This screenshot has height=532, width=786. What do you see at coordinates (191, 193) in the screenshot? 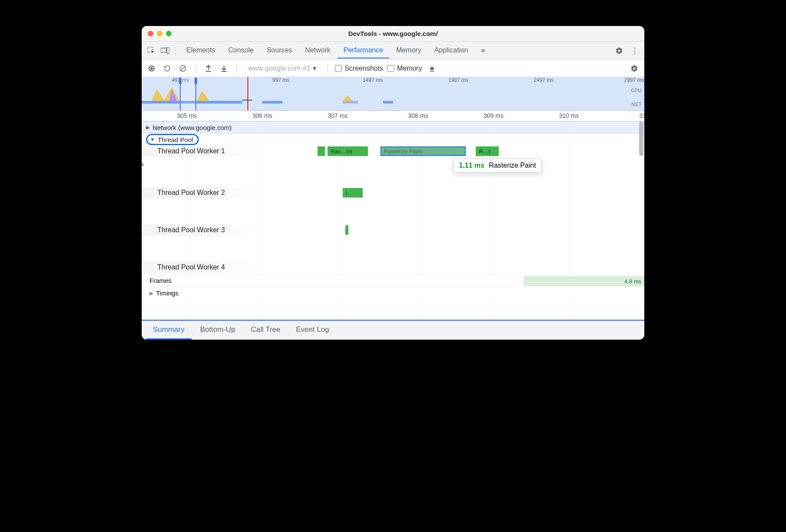
I see `lane-label: Thread Pool Worker 2` at bounding box center [191, 193].